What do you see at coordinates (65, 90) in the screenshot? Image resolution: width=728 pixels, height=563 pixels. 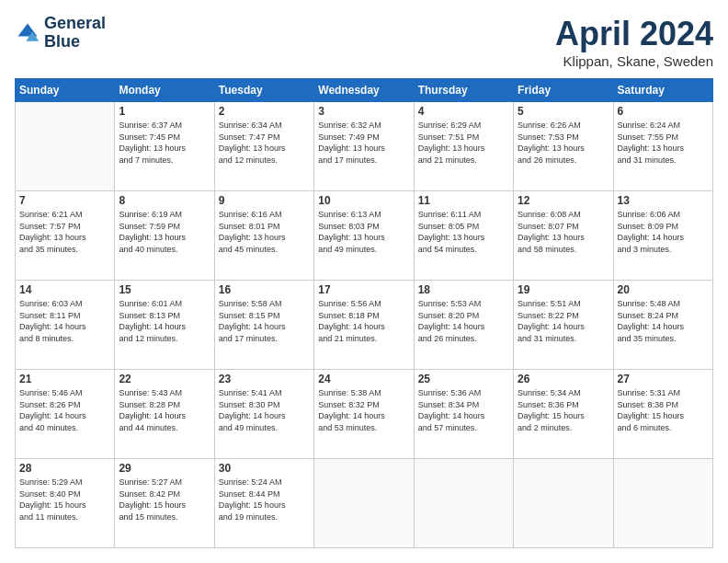 I see `day-of-week-header: Sunday` at bounding box center [65, 90].